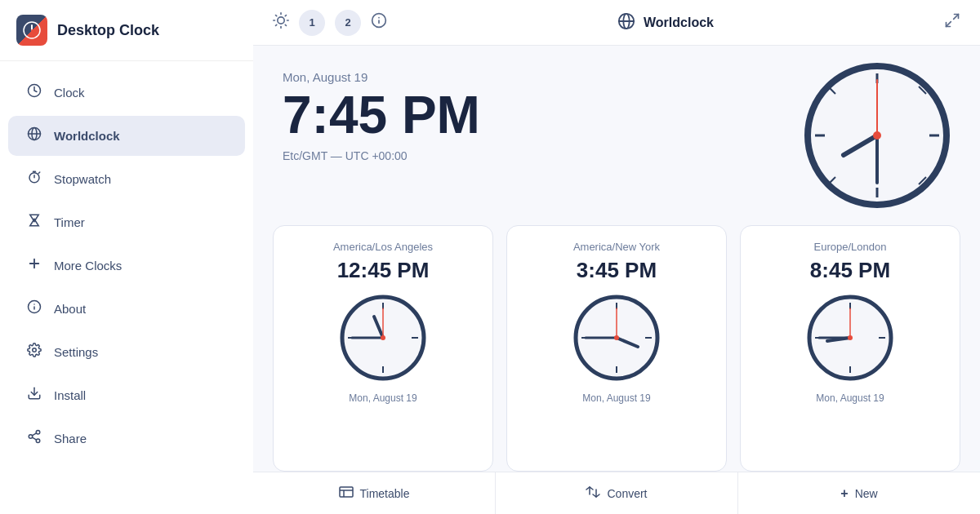 This screenshot has height=514, width=980. What do you see at coordinates (127, 93) in the screenshot?
I see `sidebar-item-clock: Clock` at bounding box center [127, 93].